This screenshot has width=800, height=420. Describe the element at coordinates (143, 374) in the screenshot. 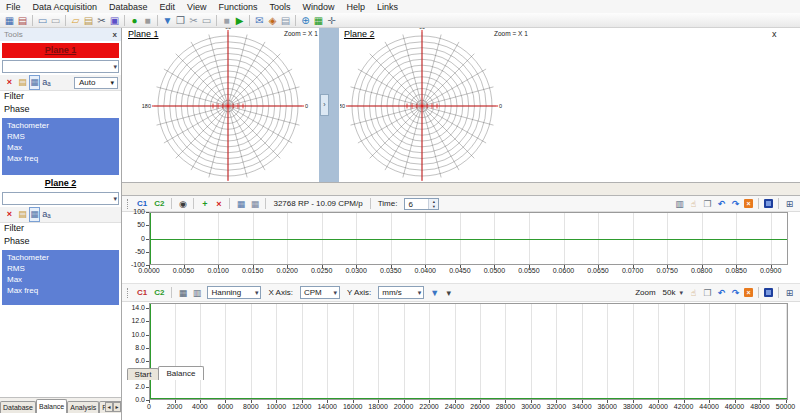

I see `tab-start: Start` at that location.